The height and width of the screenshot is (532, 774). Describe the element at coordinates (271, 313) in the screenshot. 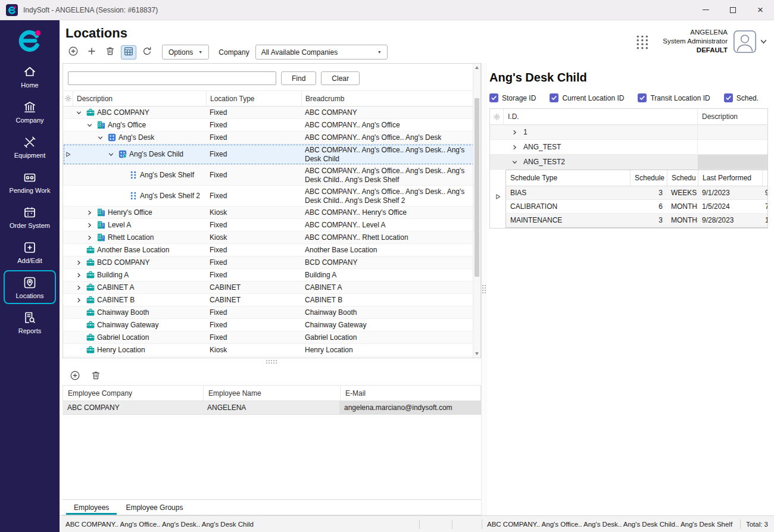

I see `tree-row: Chainway BoothFixedChainway Booth` at that location.